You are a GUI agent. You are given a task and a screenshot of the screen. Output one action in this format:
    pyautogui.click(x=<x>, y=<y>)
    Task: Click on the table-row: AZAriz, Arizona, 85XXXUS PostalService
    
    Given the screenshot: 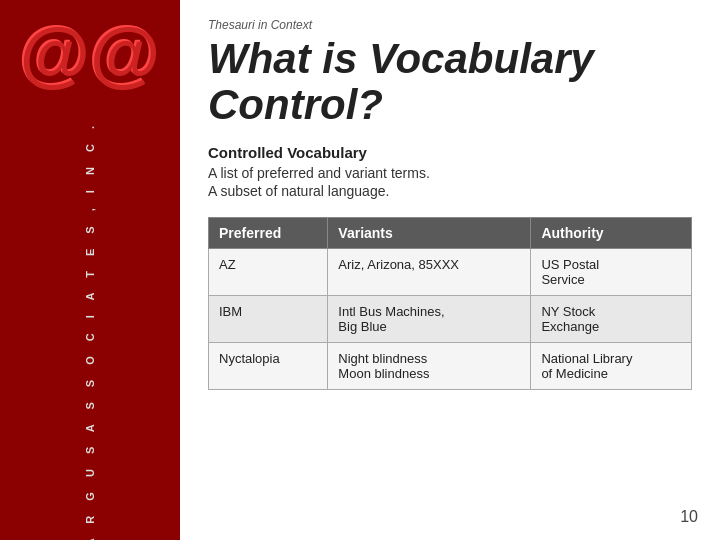 What is the action you would take?
    pyautogui.click(x=450, y=272)
    